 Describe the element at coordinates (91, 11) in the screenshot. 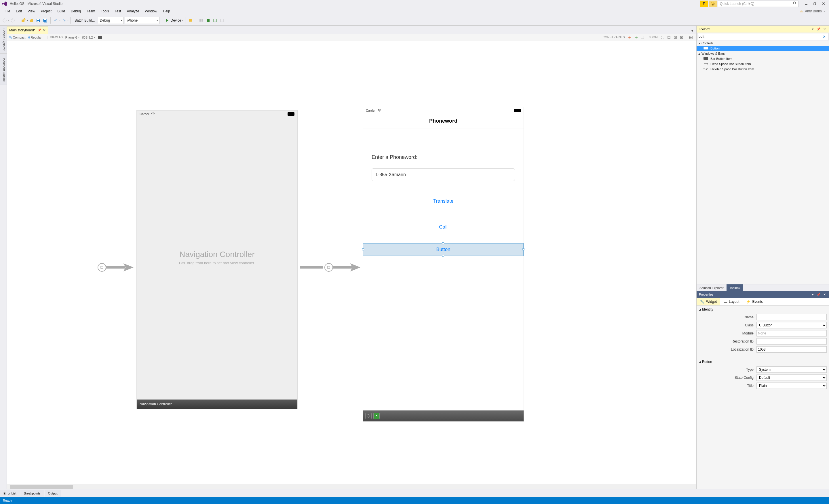

I see `menu-team: Team` at that location.